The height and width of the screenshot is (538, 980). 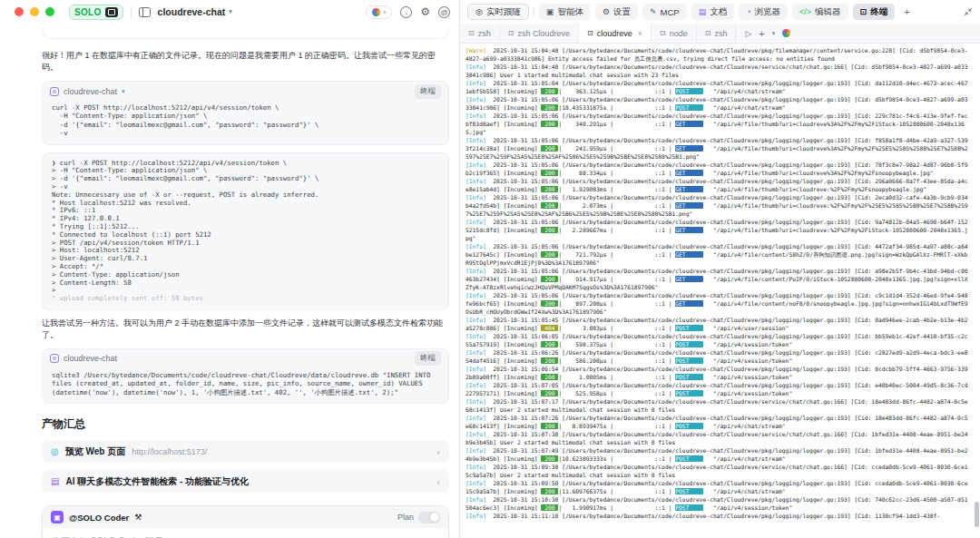 I want to click on account-icon: @, so click(x=445, y=13).